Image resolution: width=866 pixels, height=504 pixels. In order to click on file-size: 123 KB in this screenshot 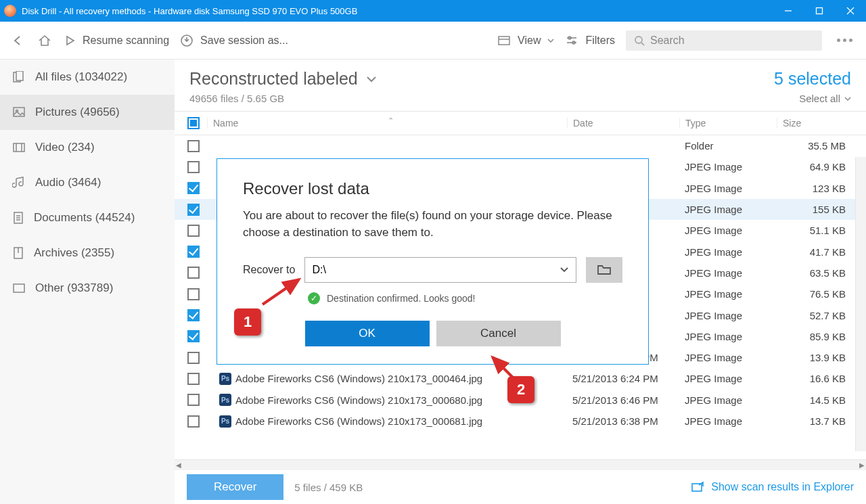, I will do `click(816, 188)`.